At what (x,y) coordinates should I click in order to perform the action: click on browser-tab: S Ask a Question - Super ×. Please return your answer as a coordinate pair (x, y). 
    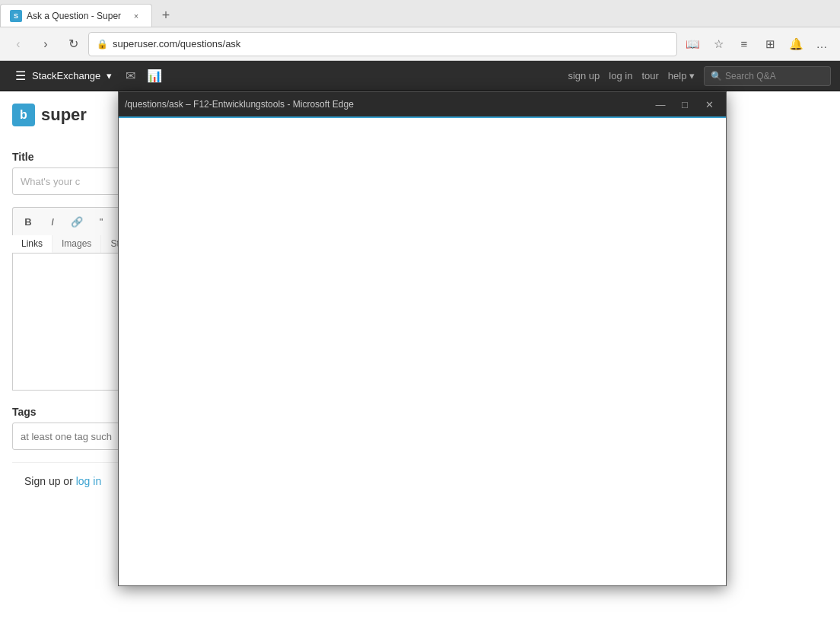
    Looking at the image, I should click on (76, 15).